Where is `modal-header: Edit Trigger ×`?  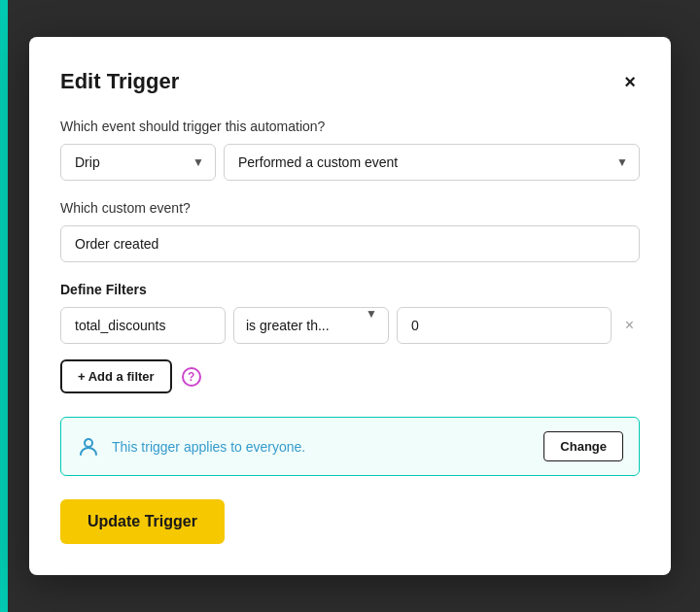 modal-header: Edit Trigger × is located at coordinates (350, 82).